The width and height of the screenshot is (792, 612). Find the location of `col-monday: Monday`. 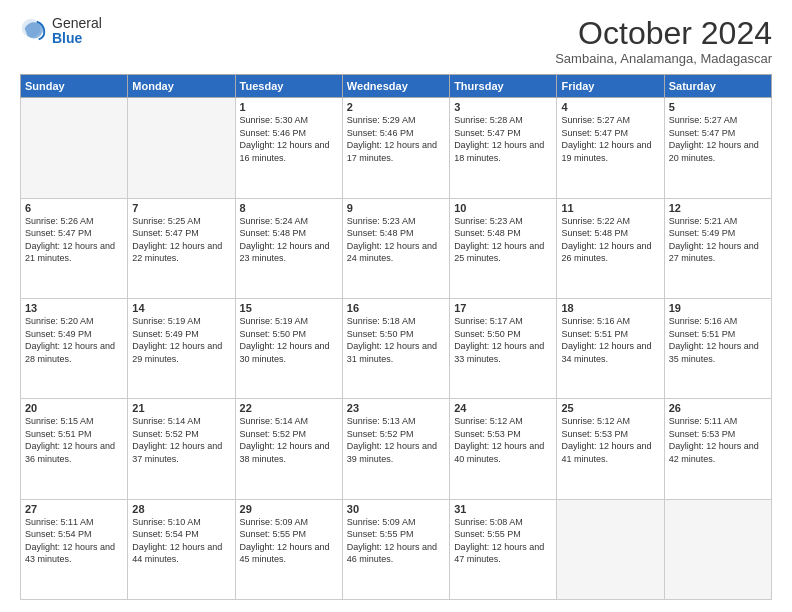

col-monday: Monday is located at coordinates (182, 86).